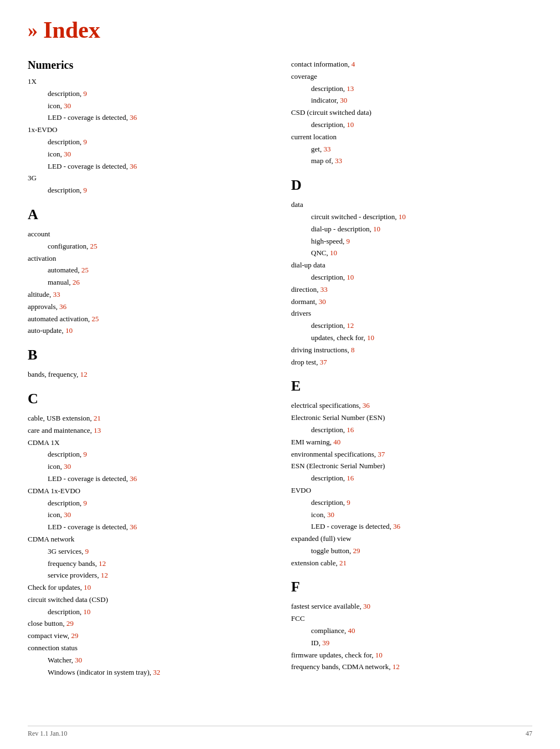  What do you see at coordinates (411, 113) in the screenshot?
I see `list-item: CSD (circuit switched data)` at bounding box center [411, 113].